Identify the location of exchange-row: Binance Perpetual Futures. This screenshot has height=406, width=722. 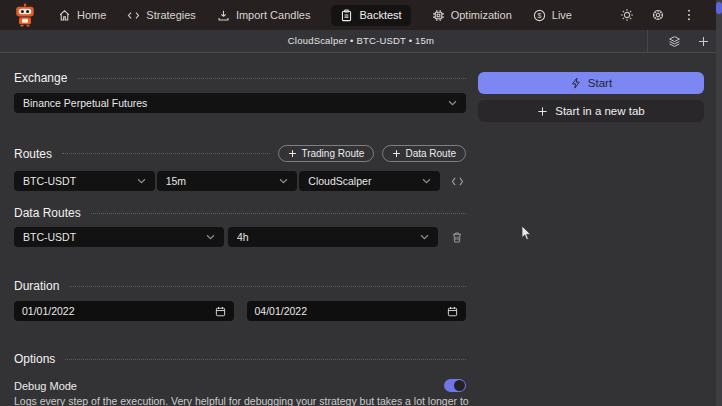
(240, 103).